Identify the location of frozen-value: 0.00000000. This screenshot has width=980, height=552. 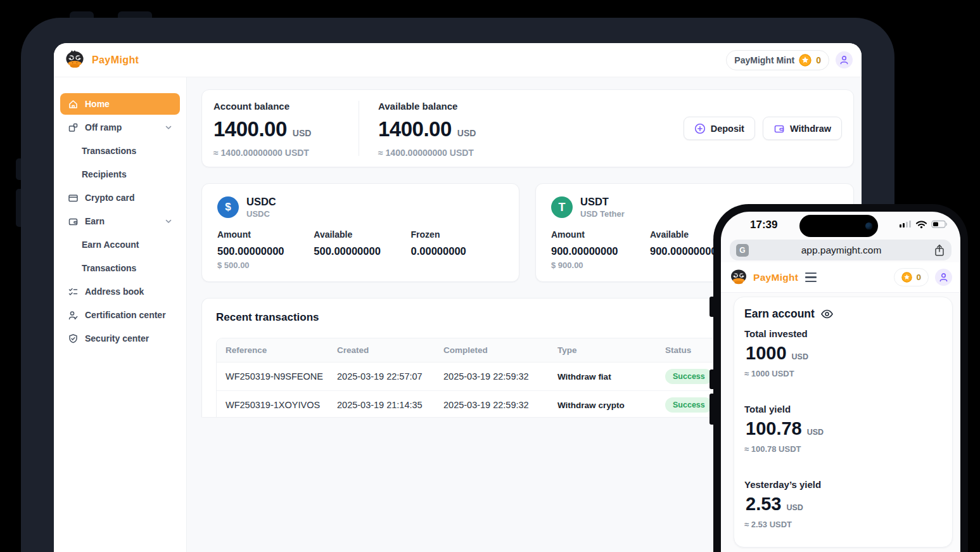
(457, 251).